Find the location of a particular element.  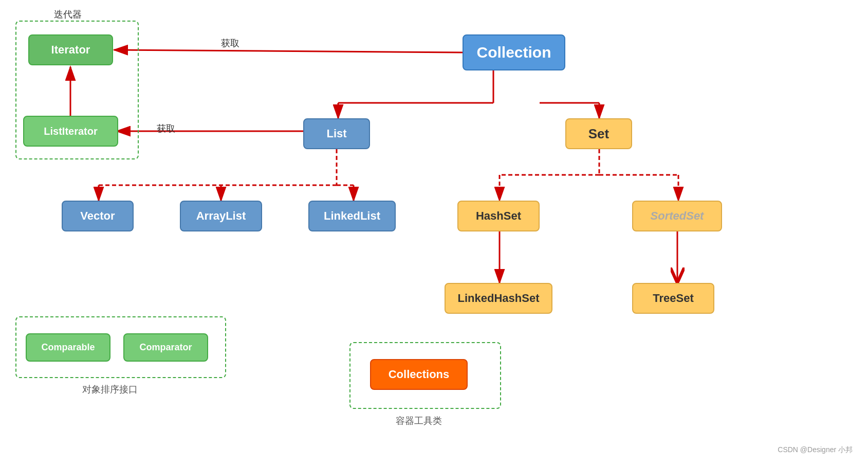

watermark: CSDN @Designer 小邦 is located at coordinates (815, 450).